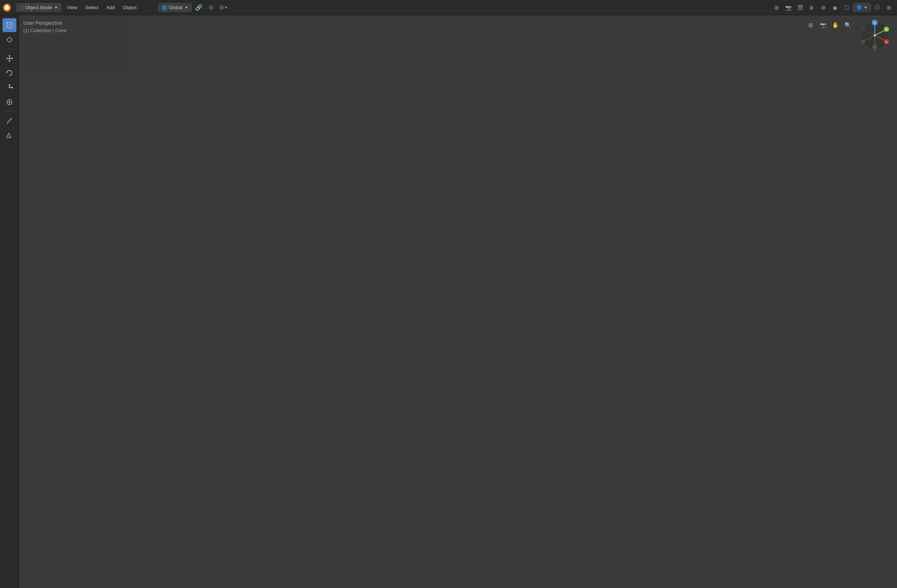 This screenshot has width=897, height=588. Describe the element at coordinates (875, 35) in the screenshot. I see `navigation-gizmo: Z X Y` at that location.